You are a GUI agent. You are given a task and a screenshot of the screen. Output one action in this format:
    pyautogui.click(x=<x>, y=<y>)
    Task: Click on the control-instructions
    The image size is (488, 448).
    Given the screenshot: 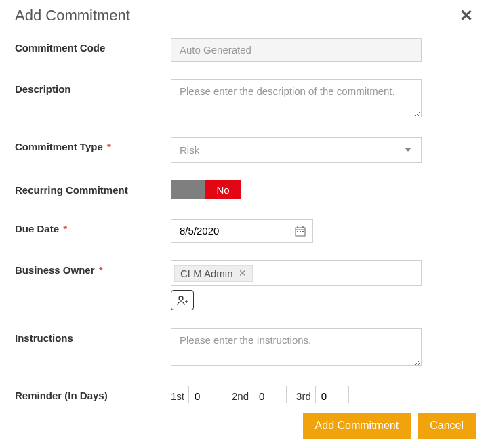 What is the action you would take?
    pyautogui.click(x=296, y=348)
    